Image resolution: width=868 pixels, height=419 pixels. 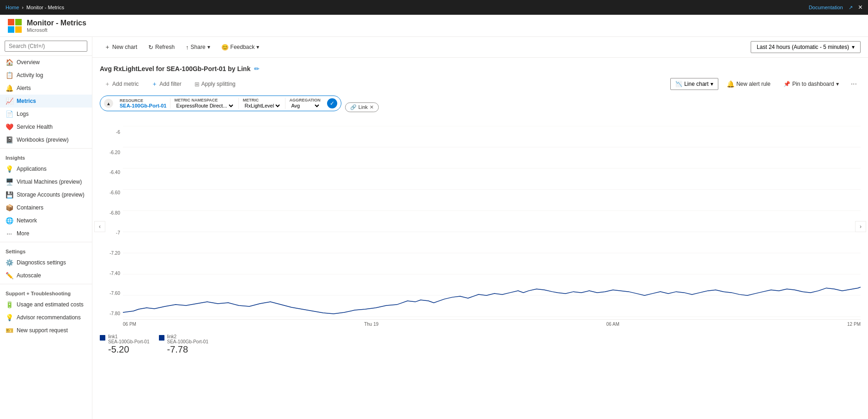 I want to click on filter-label: Link, so click(x=363, y=107).